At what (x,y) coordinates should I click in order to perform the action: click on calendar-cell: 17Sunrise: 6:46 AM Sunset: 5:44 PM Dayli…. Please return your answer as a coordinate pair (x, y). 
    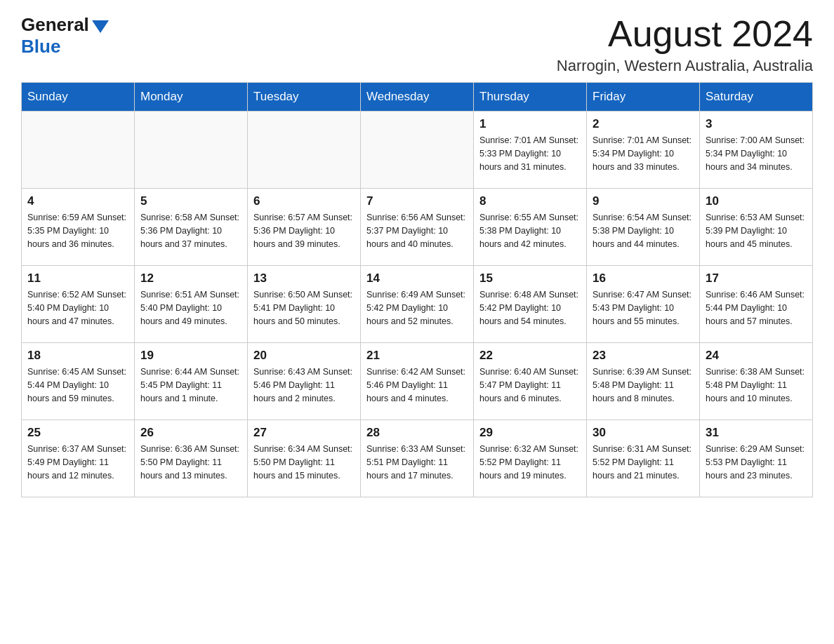
    Looking at the image, I should click on (757, 304).